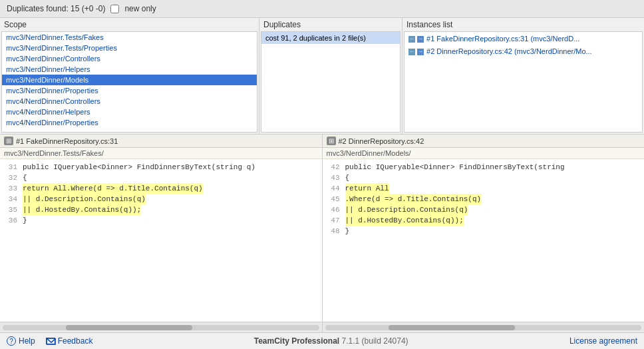 Image resolution: width=644 pixels, height=349 pixels. I want to click on line-number: 36, so click(13, 220).